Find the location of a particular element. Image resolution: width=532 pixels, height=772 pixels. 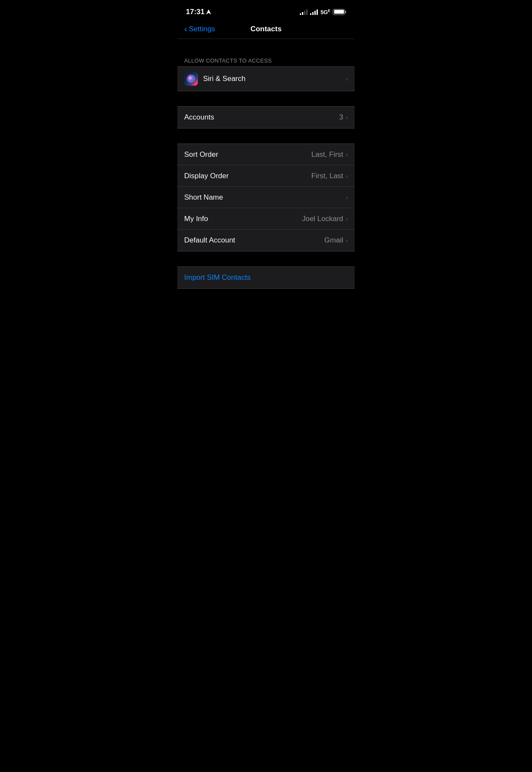

my-info-text: Joel Lockard is located at coordinates (323, 219).